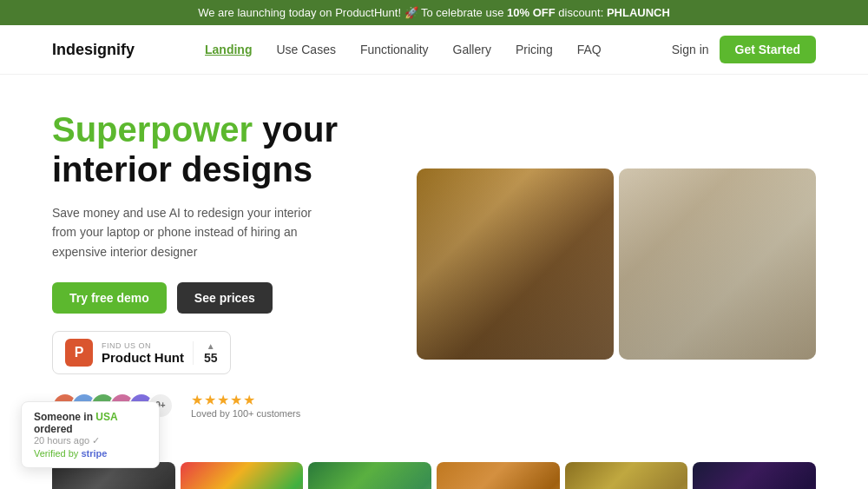  Describe the element at coordinates (394, 50) in the screenshot. I see `nav-item-functionality: Functionality` at that location.